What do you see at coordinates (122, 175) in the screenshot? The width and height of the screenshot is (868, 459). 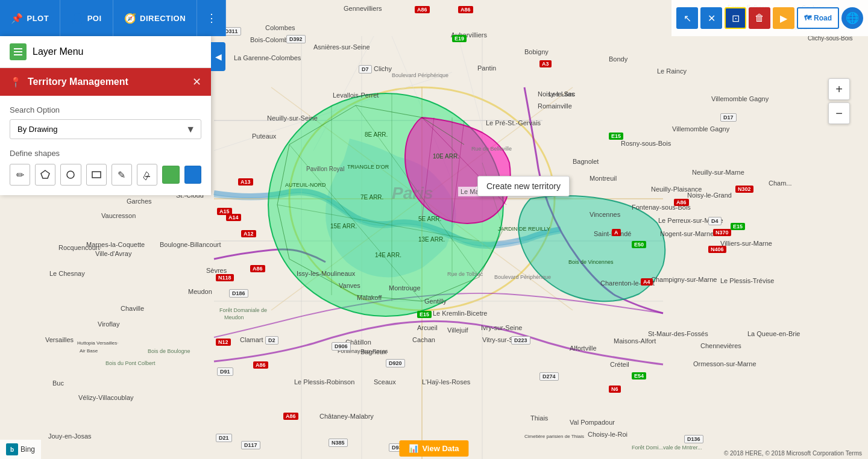 I see `edit-shape-button: ✎` at bounding box center [122, 175].